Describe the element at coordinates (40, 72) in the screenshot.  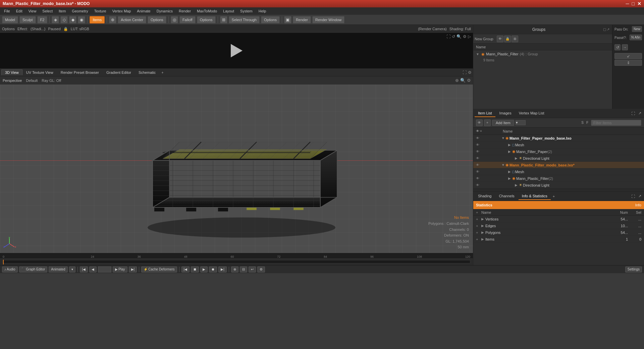
I see `tab-uv-texture: UV Texture View` at that location.